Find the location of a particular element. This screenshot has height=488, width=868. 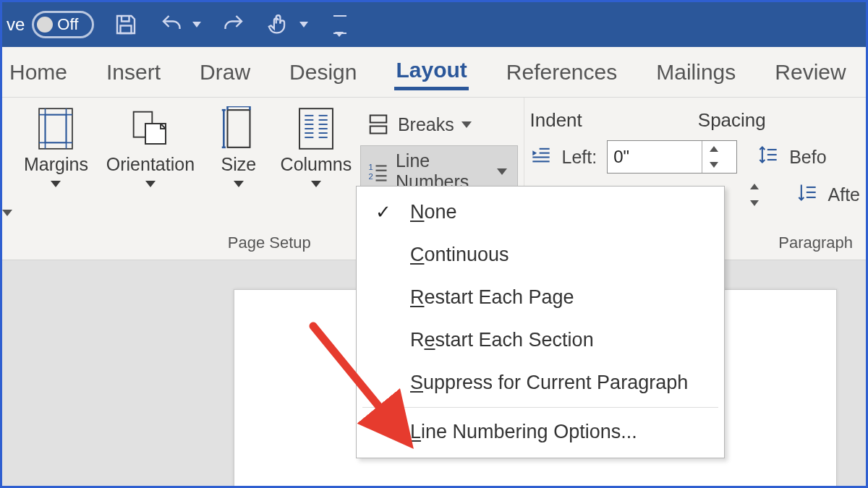

svg-text: 1 is located at coordinates (370, 167).